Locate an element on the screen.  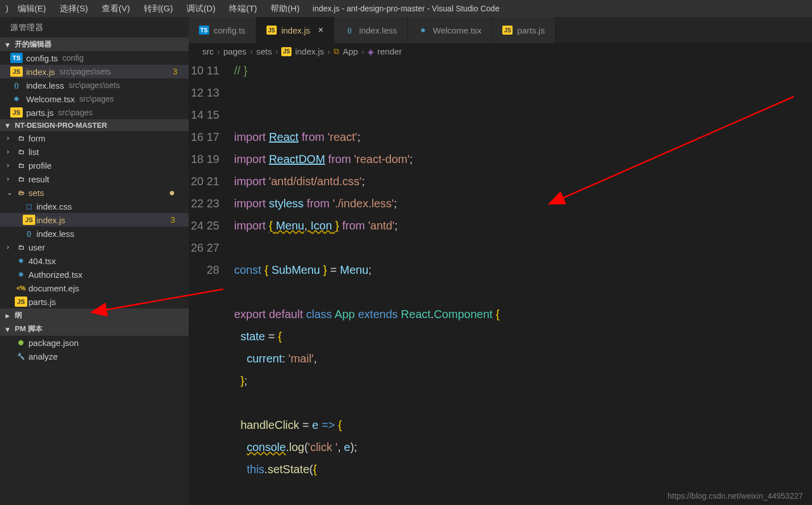
breadcrumbs: src›pages›sets›JSindex.js›⧉App›◈render is located at coordinates (500, 51).